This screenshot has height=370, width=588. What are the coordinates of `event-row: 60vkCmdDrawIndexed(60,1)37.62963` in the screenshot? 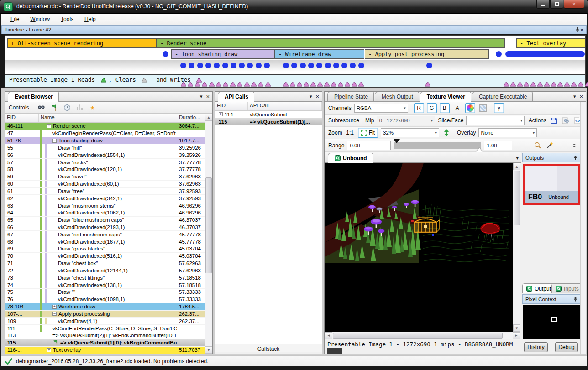 It's located at (109, 184).